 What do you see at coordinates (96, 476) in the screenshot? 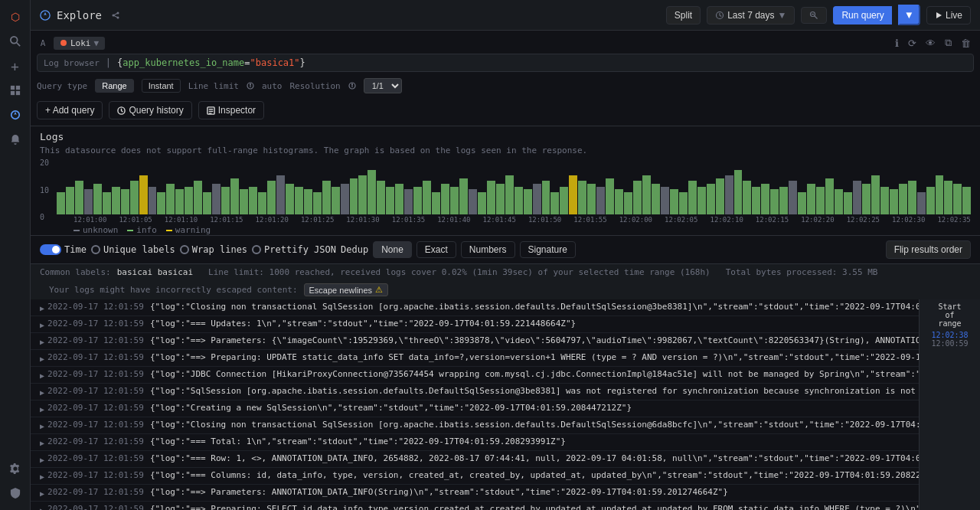
I see `log-timestamp: 2022-09-17 12:01:59` at bounding box center [96, 476].